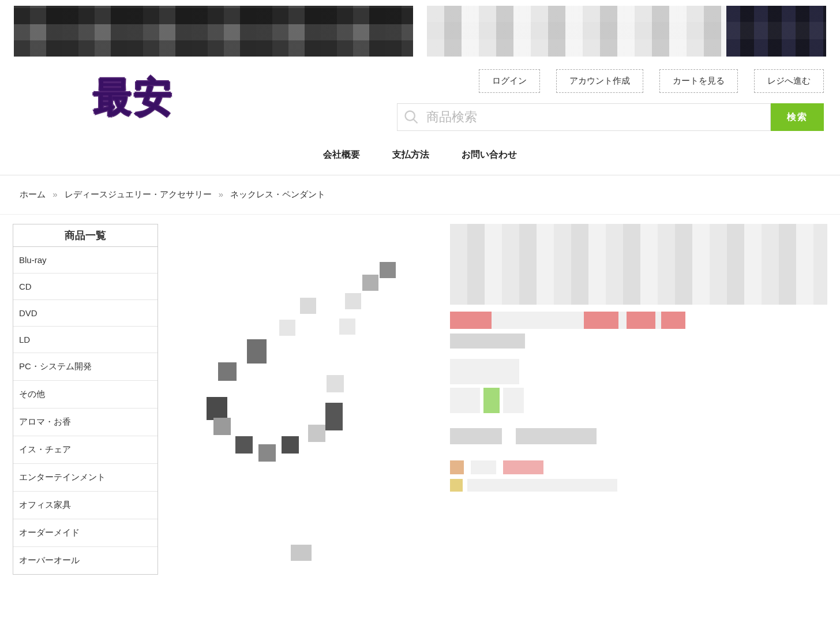  What do you see at coordinates (85, 367) in the screenshot?
I see `sidebar-item: PC・システム開発` at bounding box center [85, 367].